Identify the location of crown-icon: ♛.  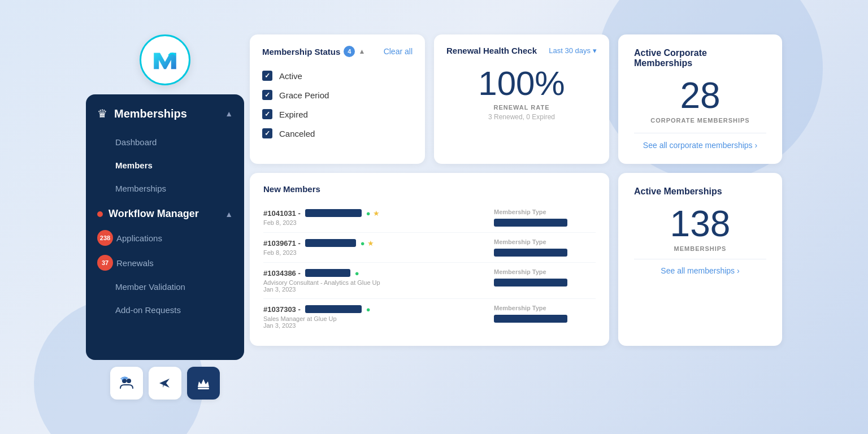
(102, 114).